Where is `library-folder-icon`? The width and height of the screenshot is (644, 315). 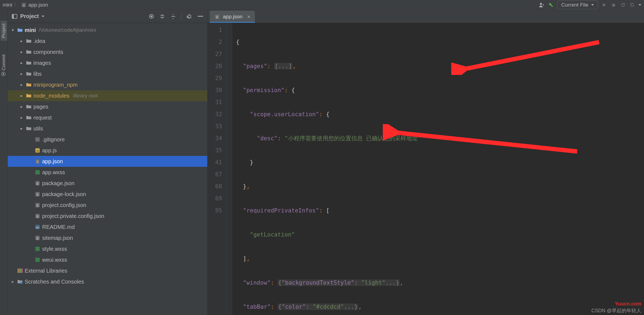 library-folder-icon is located at coordinates (29, 96).